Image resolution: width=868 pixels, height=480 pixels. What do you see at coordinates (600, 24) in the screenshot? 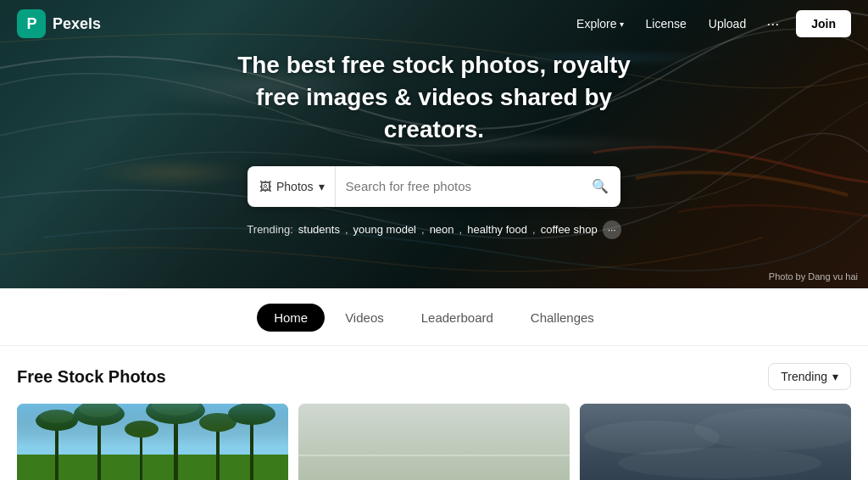
I see `explore-nav-link: Explore ▾` at bounding box center [600, 24].